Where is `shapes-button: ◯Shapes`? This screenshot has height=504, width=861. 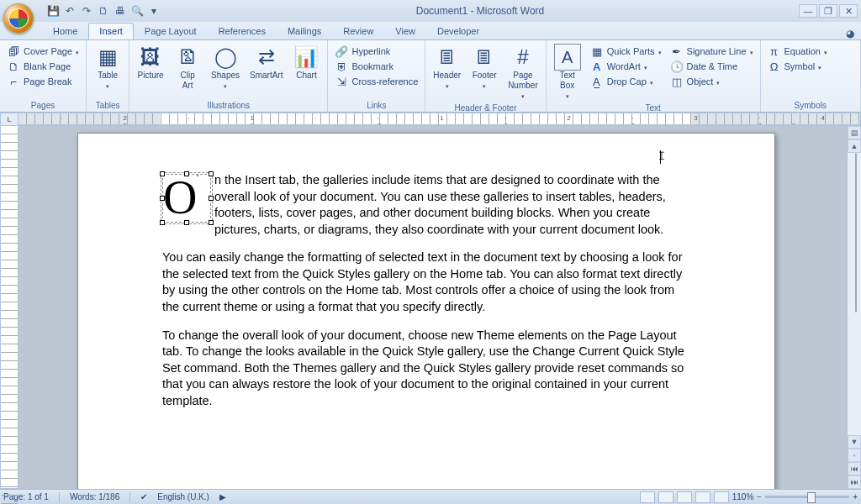 shapes-button: ◯Shapes is located at coordinates (225, 67).